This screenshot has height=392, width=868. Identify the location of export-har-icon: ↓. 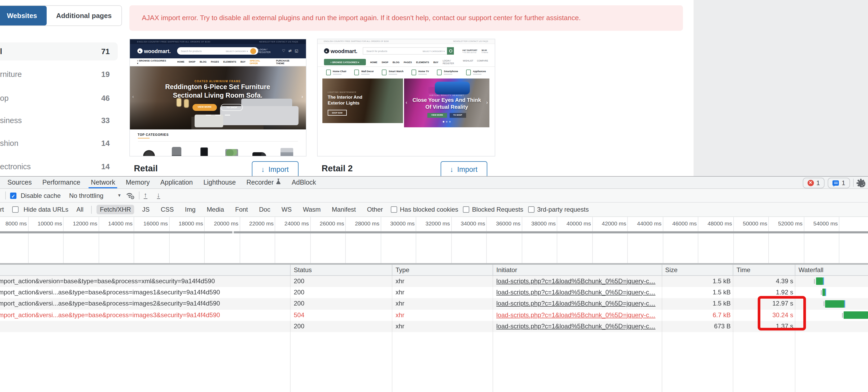
(158, 195).